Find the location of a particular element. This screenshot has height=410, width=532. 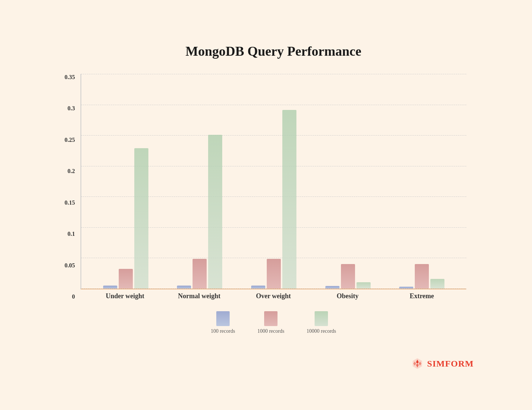

simform-icon is located at coordinates (417, 364).